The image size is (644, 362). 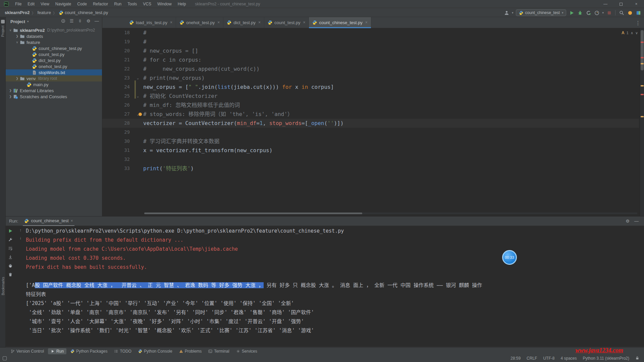 What do you see at coordinates (132, 4) in the screenshot?
I see `menu-tools: Tools` at bounding box center [132, 4].